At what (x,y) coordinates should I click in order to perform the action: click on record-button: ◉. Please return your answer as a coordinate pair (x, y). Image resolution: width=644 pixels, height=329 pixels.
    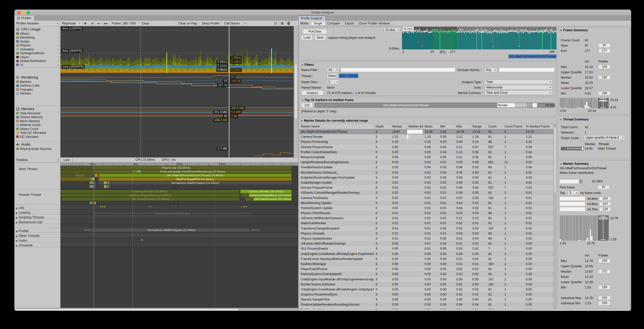
    Looking at the image, I should click on (85, 23).